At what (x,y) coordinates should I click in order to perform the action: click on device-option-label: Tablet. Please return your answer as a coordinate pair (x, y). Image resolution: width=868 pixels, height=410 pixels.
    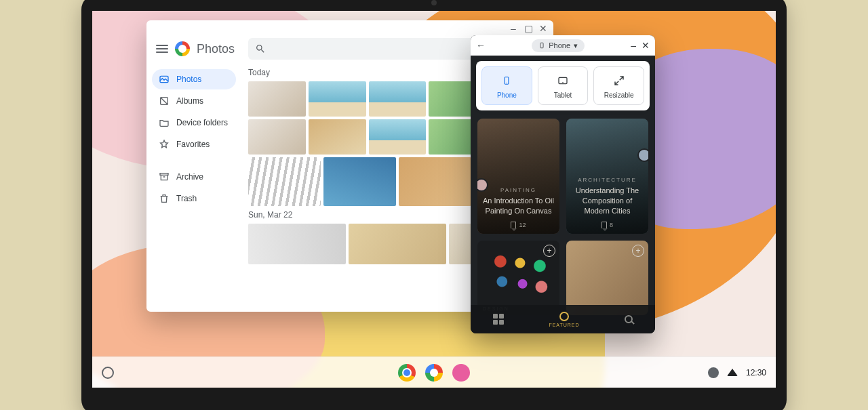
    Looking at the image, I should click on (563, 95).